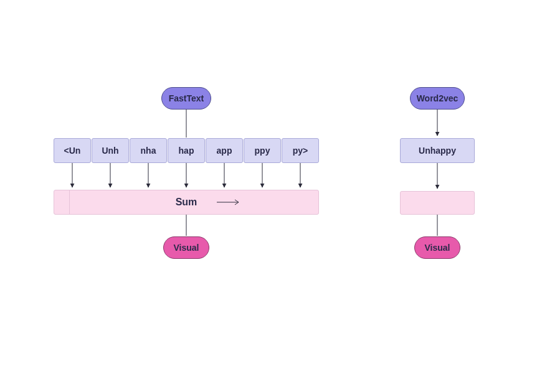 The image size is (537, 392). What do you see at coordinates (110, 151) in the screenshot?
I see `token-label: Unh` at bounding box center [110, 151].